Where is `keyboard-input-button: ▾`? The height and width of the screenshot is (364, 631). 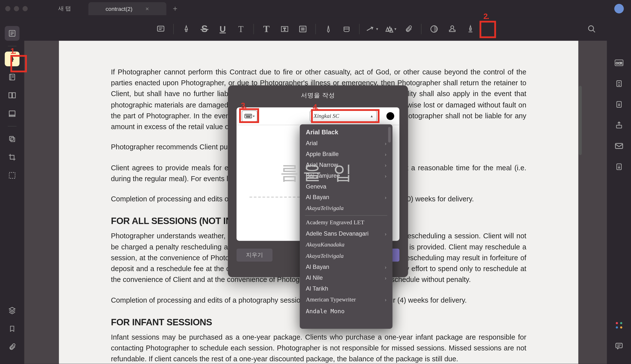 keyboard-input-button: ▾ is located at coordinates (250, 116).